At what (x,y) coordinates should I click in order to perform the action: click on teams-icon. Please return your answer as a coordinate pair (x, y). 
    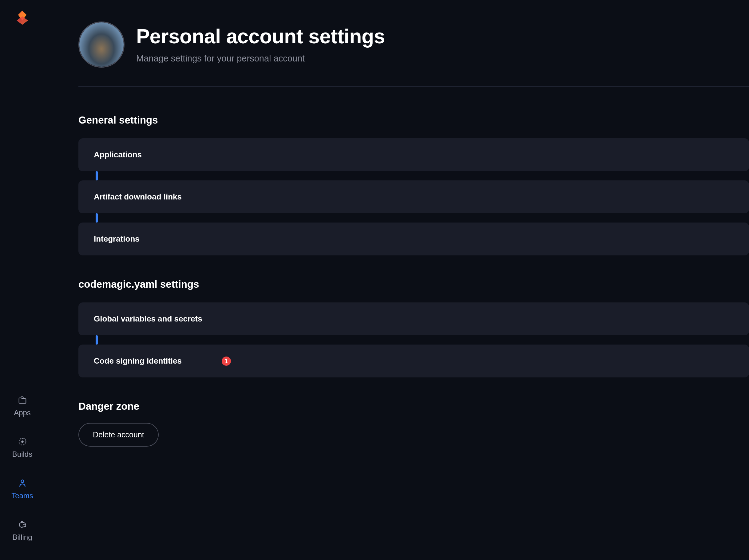
    Looking at the image, I should click on (22, 483).